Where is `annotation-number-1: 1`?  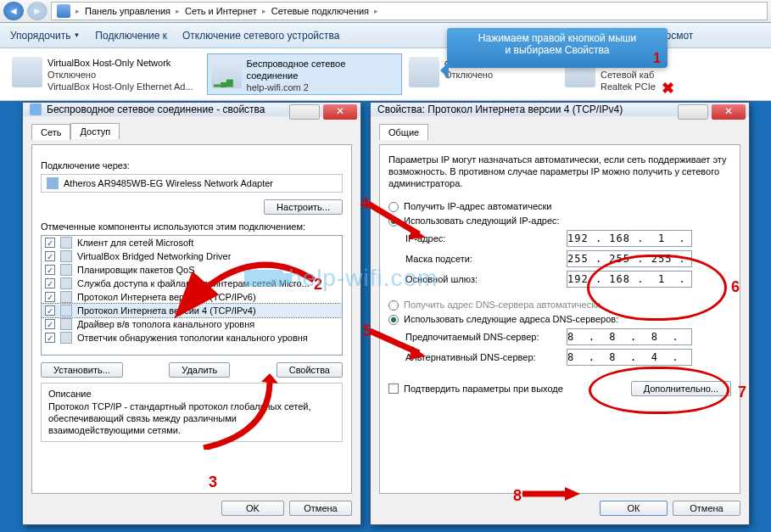
annotation-number-1: 1 is located at coordinates (656, 59).